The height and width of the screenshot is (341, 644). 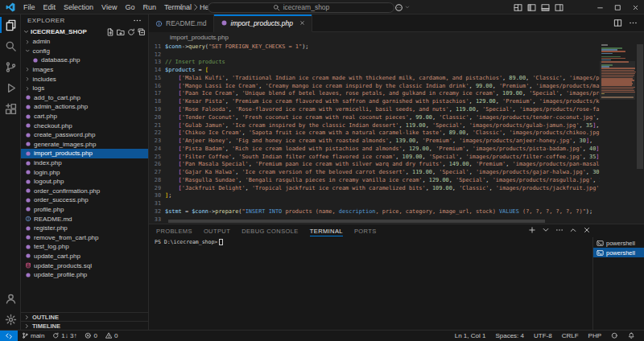 What do you see at coordinates (9, 336) in the screenshot?
I see `remote-indicator` at bounding box center [9, 336].